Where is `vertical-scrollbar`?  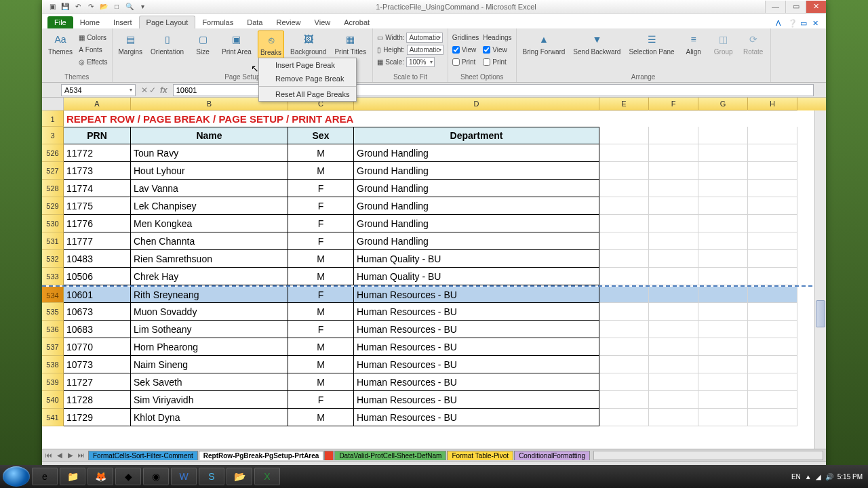 vertical-scrollbar is located at coordinates (821, 279).